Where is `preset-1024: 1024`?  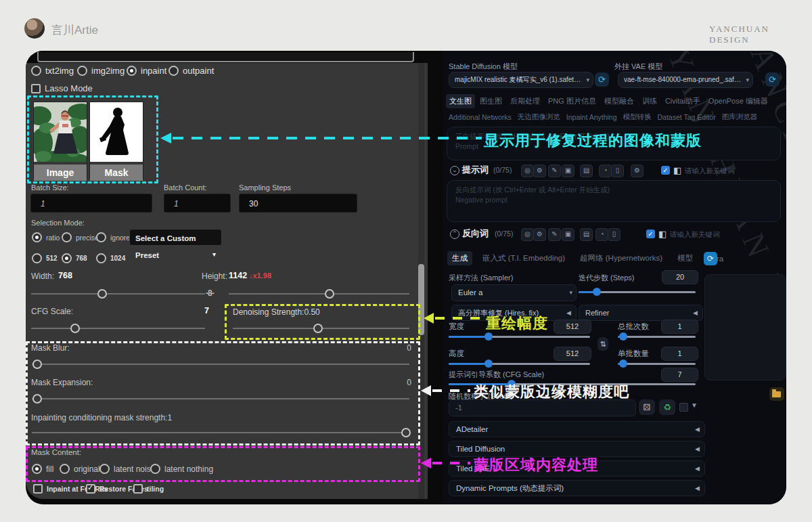 preset-1024: 1024 is located at coordinates (111, 259).